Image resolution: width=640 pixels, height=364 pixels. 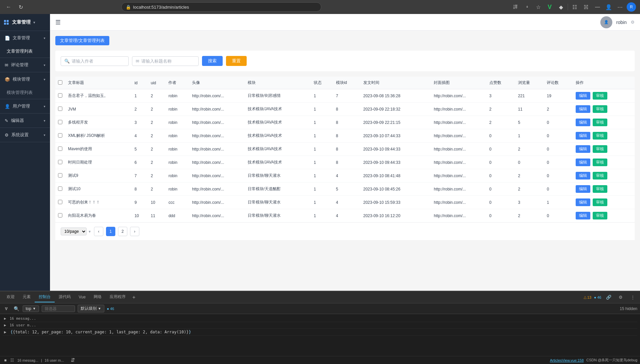 I want to click on sidebar-group-user-header: 👤 用户管理 ▾, so click(x=25, y=106).